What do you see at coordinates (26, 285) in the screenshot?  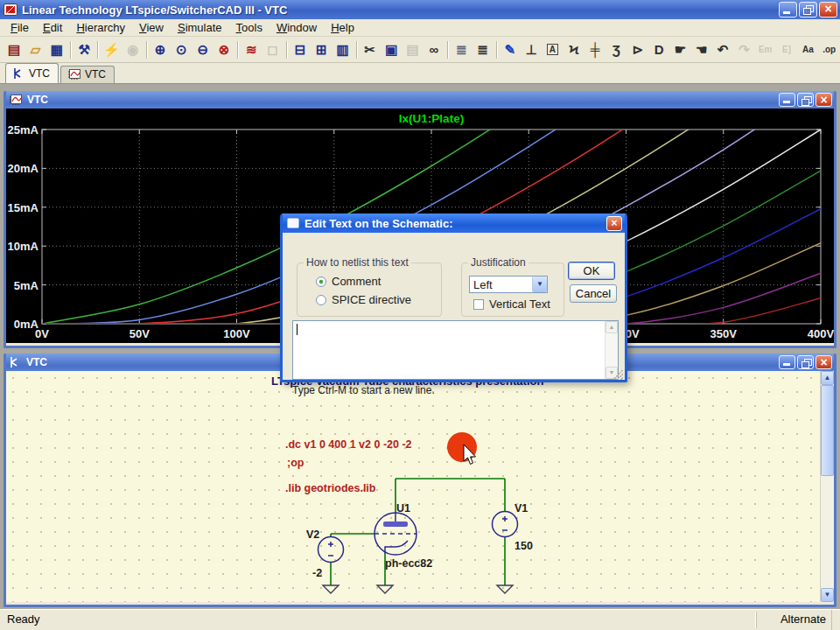 I see `y-tick-label: 5mA` at bounding box center [26, 285].